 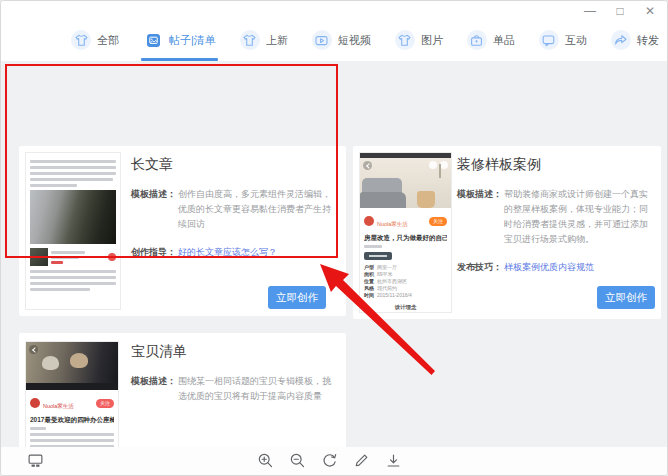 What do you see at coordinates (277, 40) in the screenshot?
I see `tab-label: 上新` at bounding box center [277, 40].